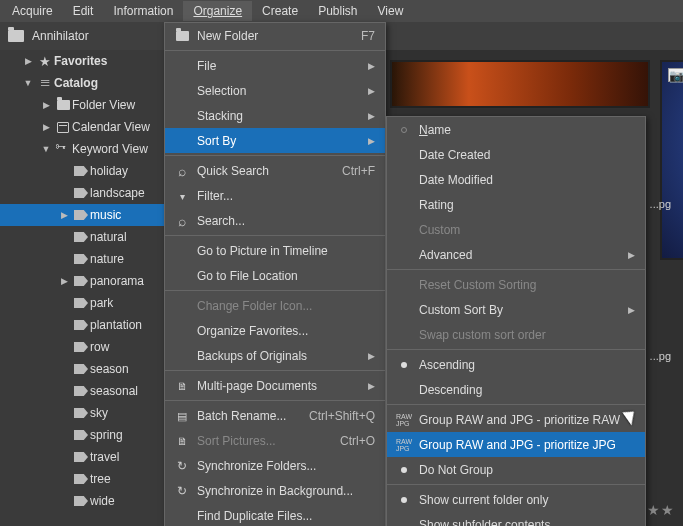 The width and height of the screenshot is (683, 526). Describe the element at coordinates (516, 390) in the screenshot. I see `sortby-menu-item: Descending` at that location.